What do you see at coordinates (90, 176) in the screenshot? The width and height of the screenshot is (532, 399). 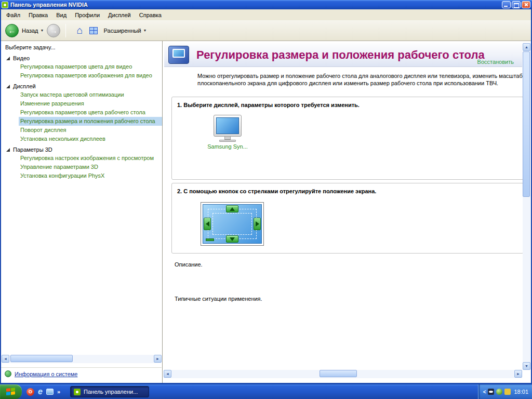 I see `tree-item: Установка конфигурации PhysX` at bounding box center [90, 176].